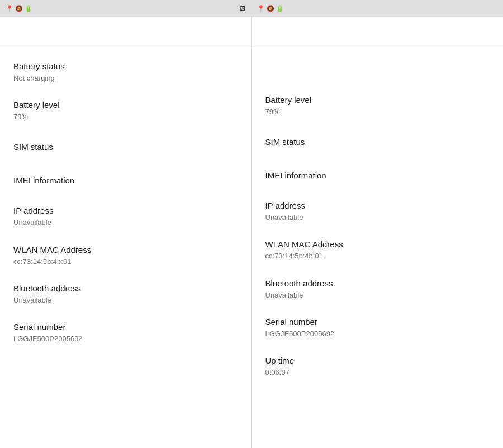 The width and height of the screenshot is (503, 448). Describe the element at coordinates (378, 69) in the screenshot. I see `partial-item` at that location.